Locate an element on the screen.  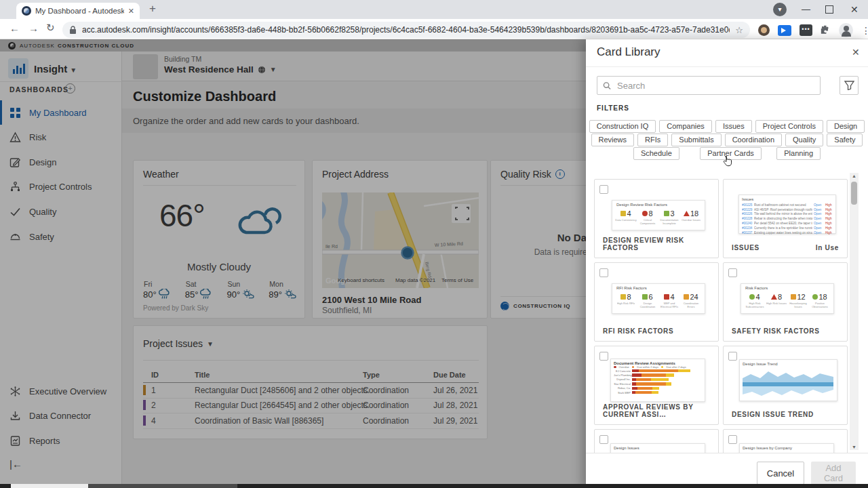
window-restore-button is located at coordinates (829, 9).